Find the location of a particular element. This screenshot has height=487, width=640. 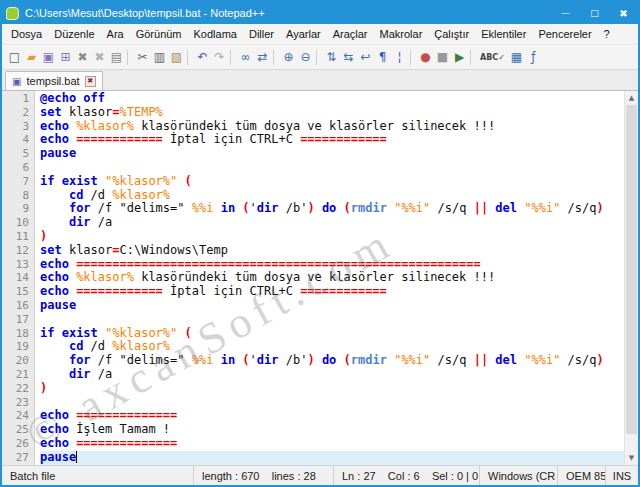

show-all-characters-icon: ¶ is located at coordinates (382, 57).